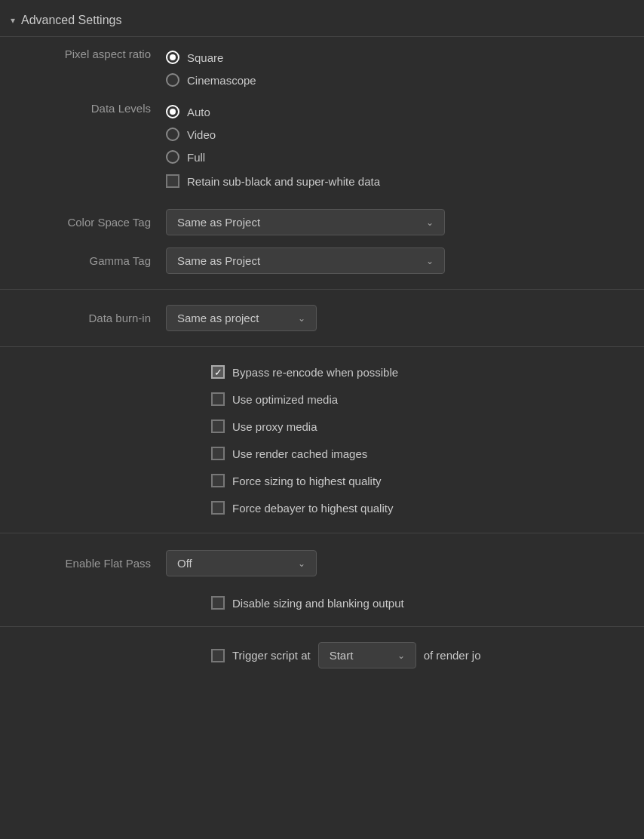  I want to click on disable-sizing-row: Disable sizing and blanking output, so click(322, 605).